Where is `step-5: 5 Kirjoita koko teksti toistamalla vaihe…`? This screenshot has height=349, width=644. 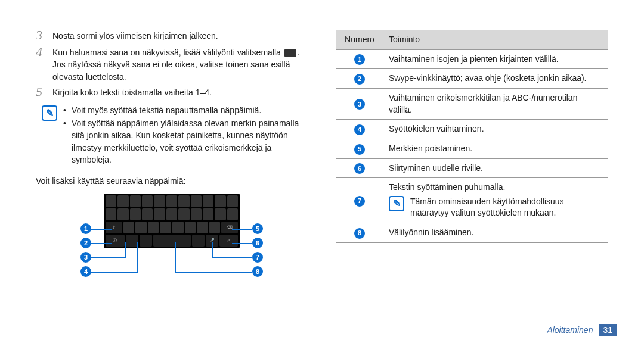 step-5: 5 Kirjoita koko teksti toistamalla vaihe… is located at coordinates (172, 93).